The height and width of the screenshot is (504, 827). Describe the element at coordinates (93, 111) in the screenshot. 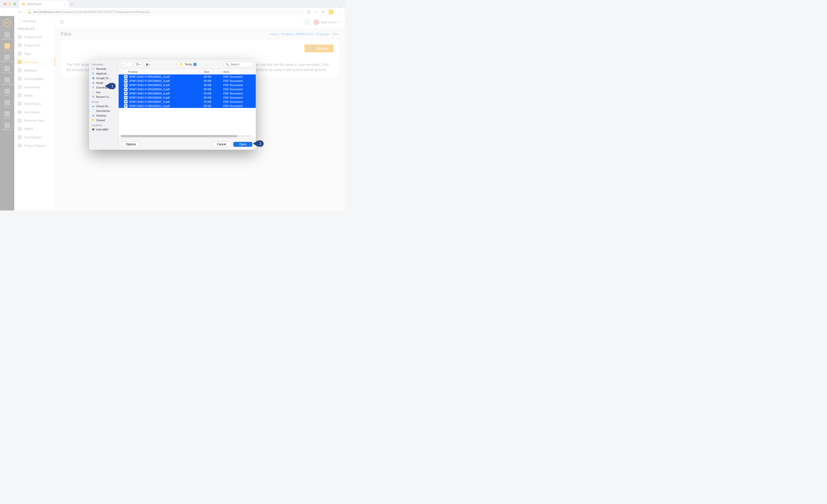

I see `fd-sidebar-icon: 📄` at that location.